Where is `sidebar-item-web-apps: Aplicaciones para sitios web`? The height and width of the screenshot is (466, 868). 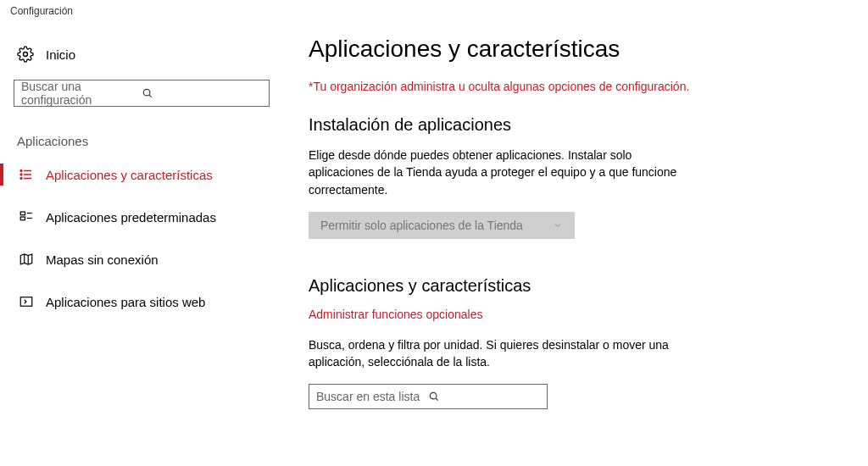 sidebar-item-web-apps: Aplicaciones para sitios web is located at coordinates (147, 302).